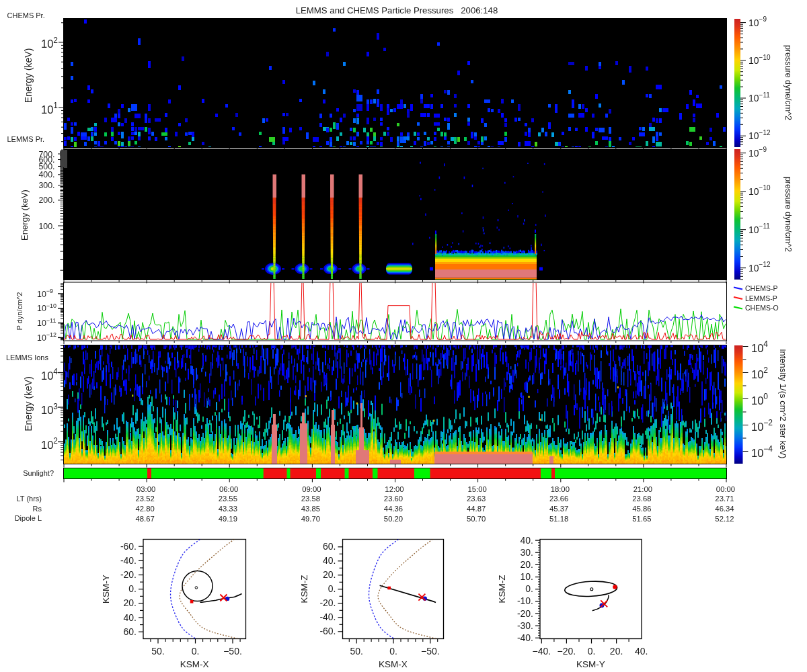  Describe the element at coordinates (397, 11) in the screenshot. I see `svg-text:LEMMS and CHEMS Particle Press: LEMMS and CHEMS Particle Pressures 2006:…` at that location.